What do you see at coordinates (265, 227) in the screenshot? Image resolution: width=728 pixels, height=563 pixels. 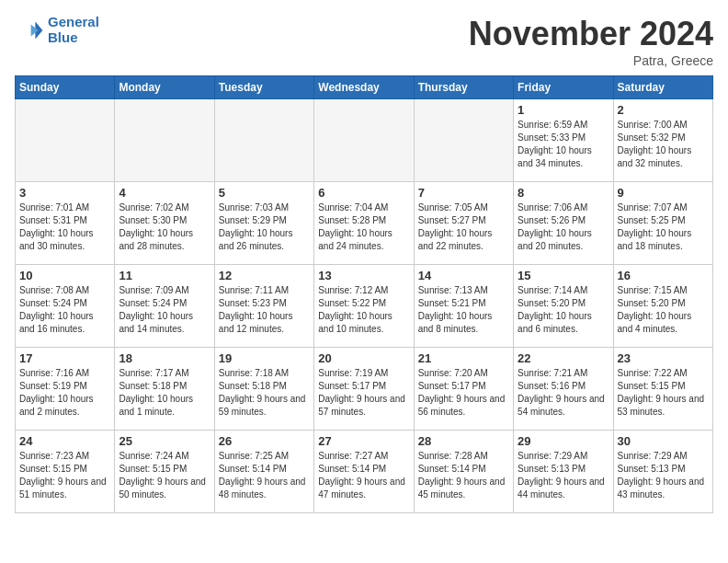 I see `day-info: Sunrise: 7:03 AM Sunset: 5:29 PM Dayligh…` at bounding box center [265, 227].